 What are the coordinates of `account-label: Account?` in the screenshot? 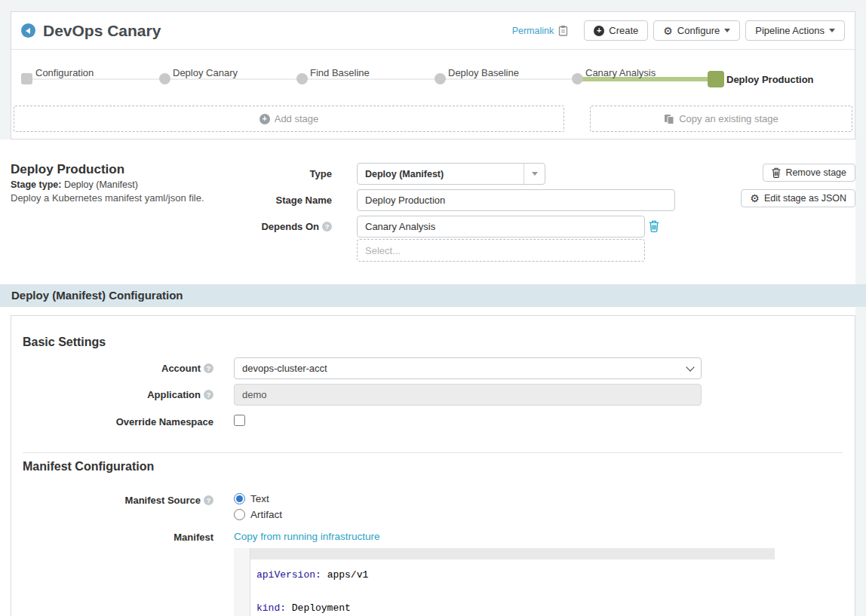 It's located at (112, 368).